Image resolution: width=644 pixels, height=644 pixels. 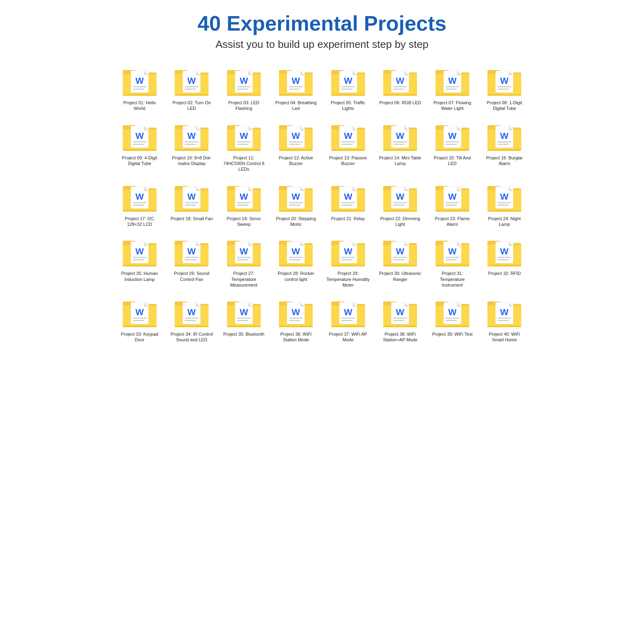 I want to click on project-item-29: W Project 29: Temperature Humidity Meter, so click(x=348, y=262).